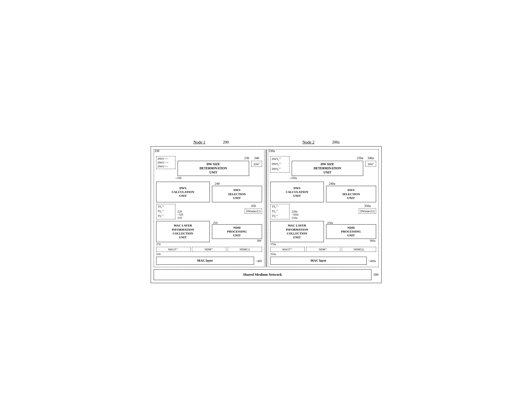  Describe the element at coordinates (209, 249) in the screenshot. I see `ndm-prev-box: NDMi-1` at that location.